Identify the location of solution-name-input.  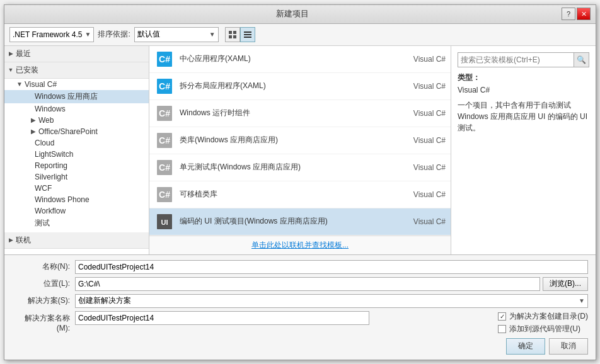
(222, 318).